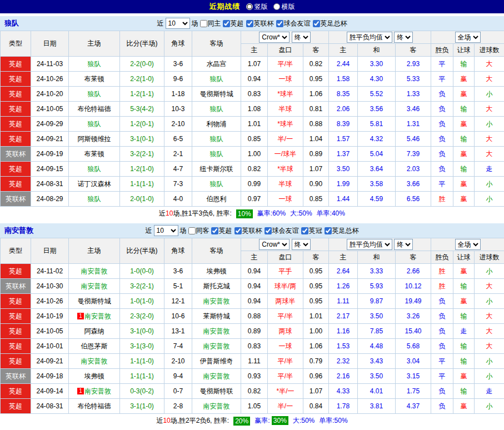 The width and height of the screenshot is (504, 430). What do you see at coordinates (252, 23) in the screenshot?
I see `section-header-bar: 狼队 近 10 场 同主 英超英联杯球会友谊英足总杯` at bounding box center [252, 23].